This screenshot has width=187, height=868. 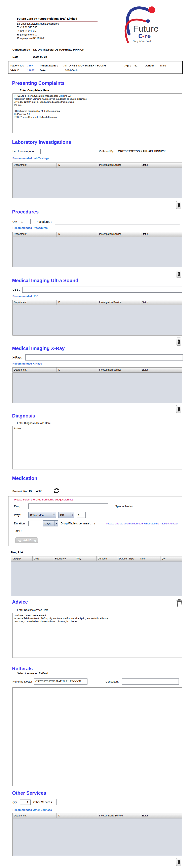 I want to click on company-email: E: jude@future.sc, so click(x=57, y=35).